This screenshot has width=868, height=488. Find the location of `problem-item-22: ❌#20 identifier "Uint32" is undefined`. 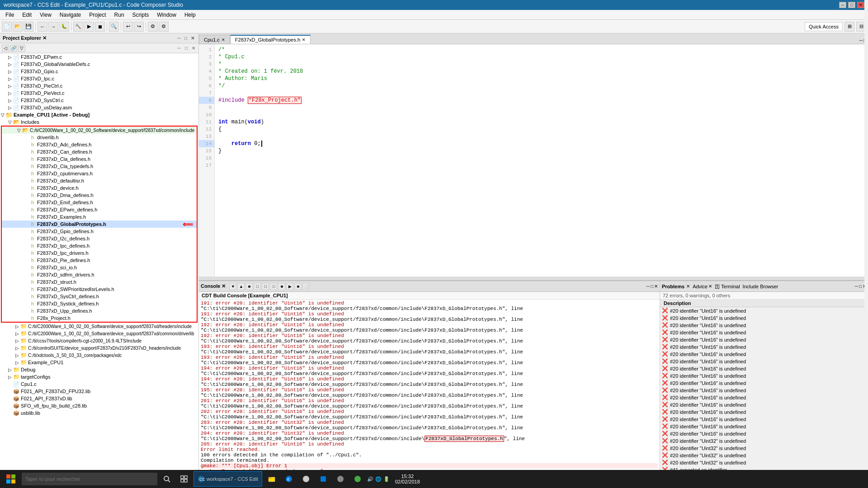

problem-item-22: ❌#20 identifier "Uint32" is undefined is located at coordinates (764, 463).